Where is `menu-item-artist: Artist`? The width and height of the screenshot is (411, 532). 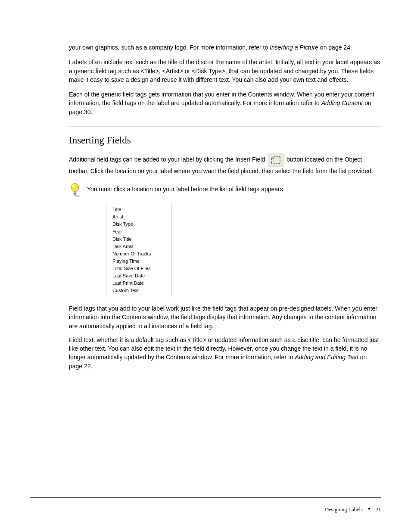 menu-item-artist: Artist is located at coordinates (139, 217).